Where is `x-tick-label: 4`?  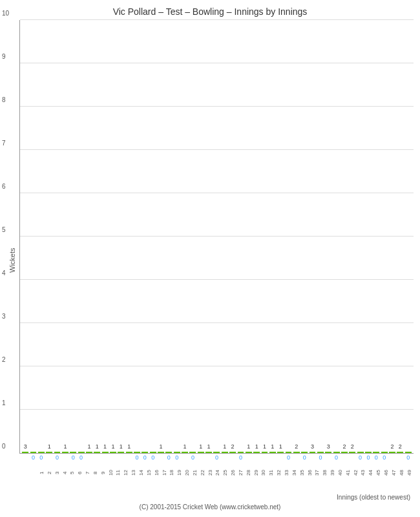 x-tick-label: 4 is located at coordinates (66, 473).